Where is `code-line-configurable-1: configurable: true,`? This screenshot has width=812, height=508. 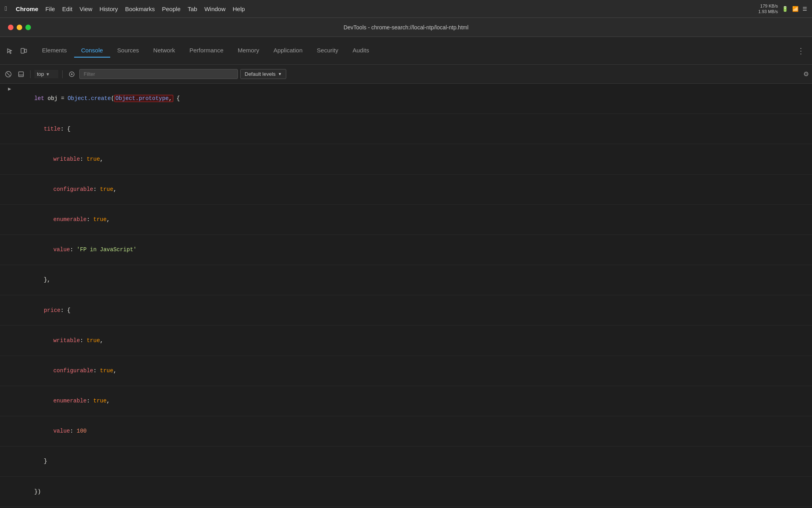 code-line-configurable-1: configurable: true, is located at coordinates (406, 190).